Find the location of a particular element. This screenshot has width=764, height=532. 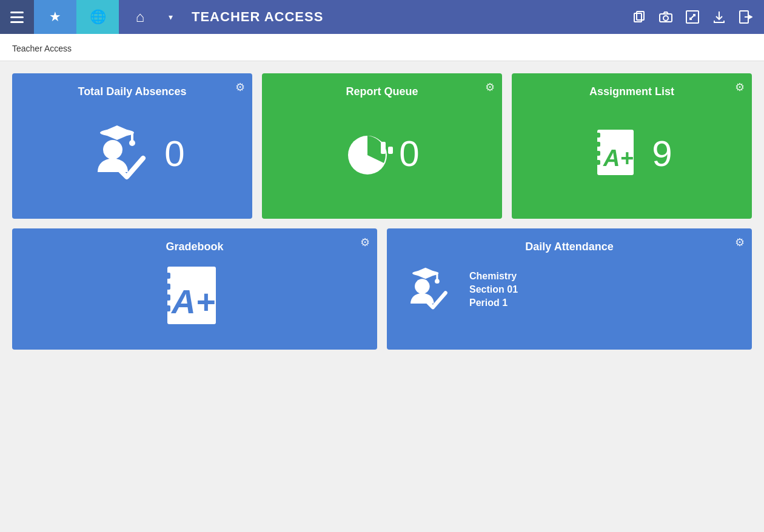

pie-chart-icon is located at coordinates (369, 154).